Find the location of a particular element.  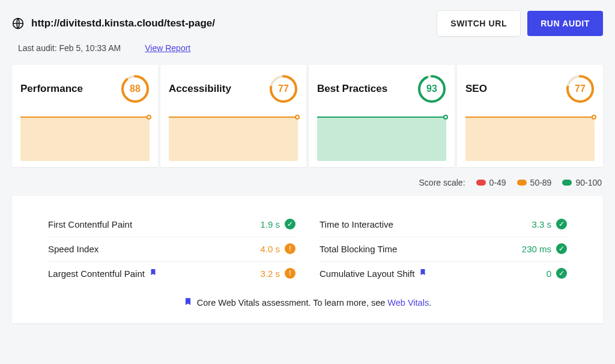

metric-label: Time to Interactive is located at coordinates (357, 225).